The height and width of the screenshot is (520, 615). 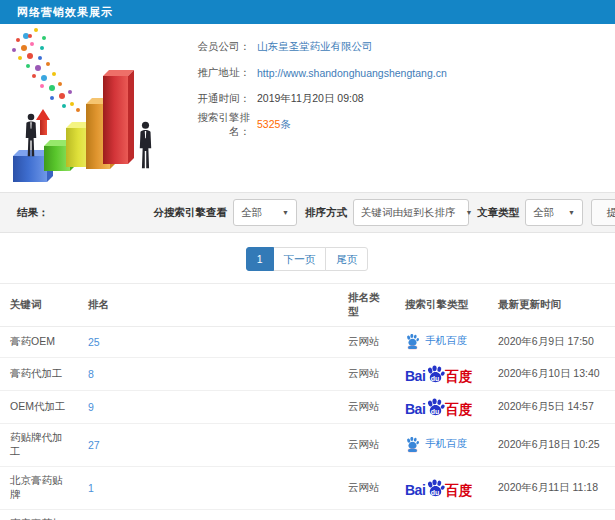 What do you see at coordinates (314, 86) in the screenshot?
I see `info-fields: 会员公司： 山东皇圣堂药业有限公司 推广地址： http://www.shand…` at bounding box center [314, 86].